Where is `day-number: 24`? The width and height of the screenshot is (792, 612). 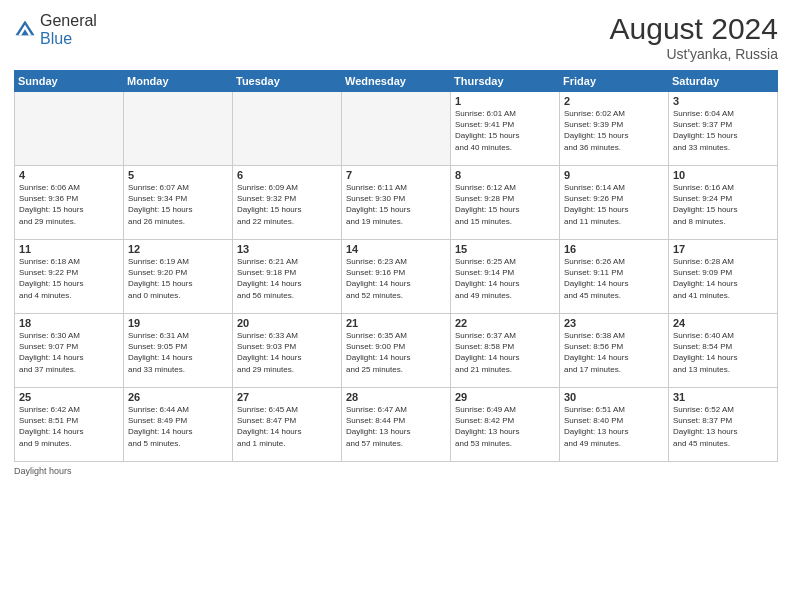
day-number: 24 is located at coordinates (723, 323).